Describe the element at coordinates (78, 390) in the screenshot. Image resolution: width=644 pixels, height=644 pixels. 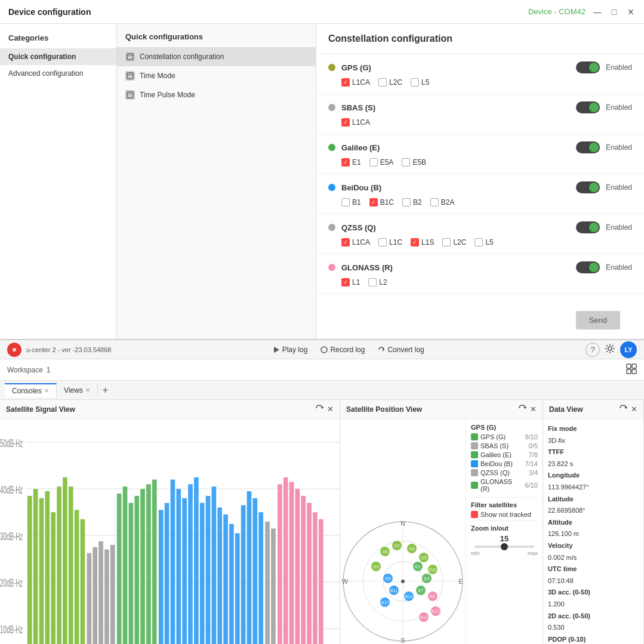
I see `tab-views: Views ✕` at that location.